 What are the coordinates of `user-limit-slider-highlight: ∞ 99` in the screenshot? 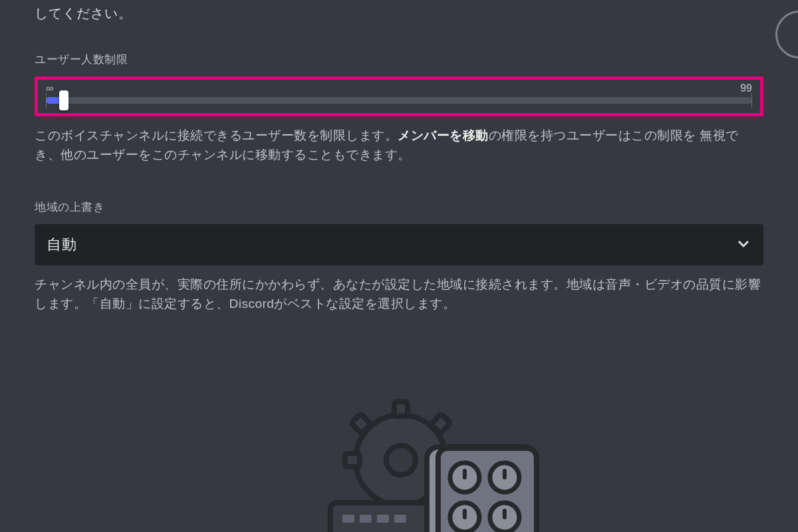 It's located at (399, 96).